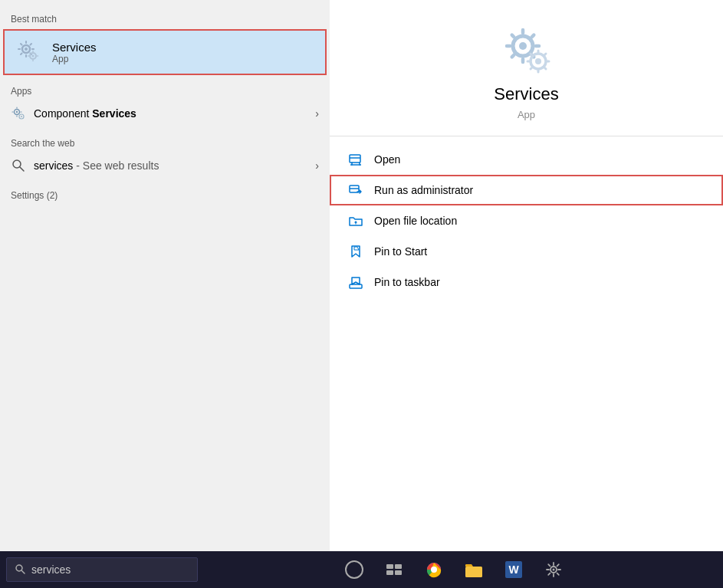  Describe the element at coordinates (317, 113) in the screenshot. I see `component-services-chevron: ›` at that location.